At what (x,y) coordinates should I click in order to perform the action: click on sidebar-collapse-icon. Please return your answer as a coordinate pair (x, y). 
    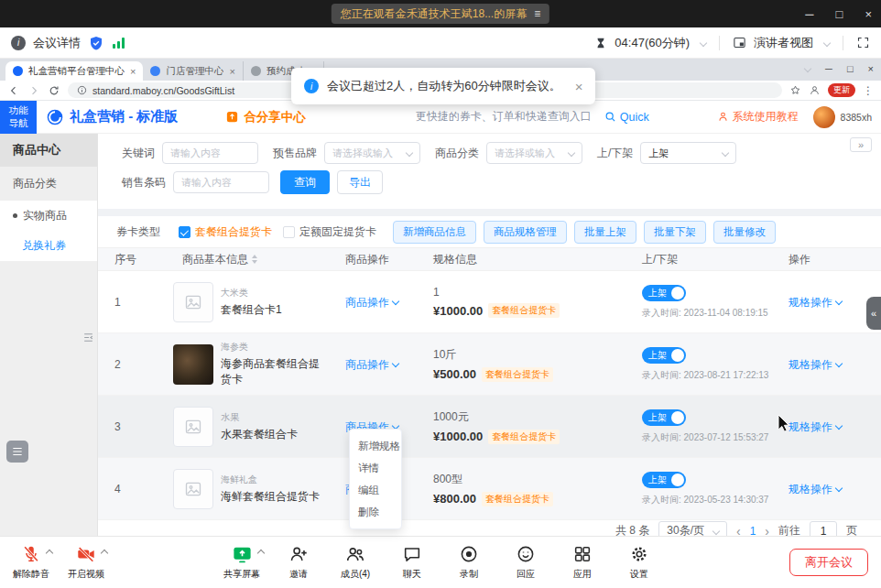
    Looking at the image, I should click on (88, 337).